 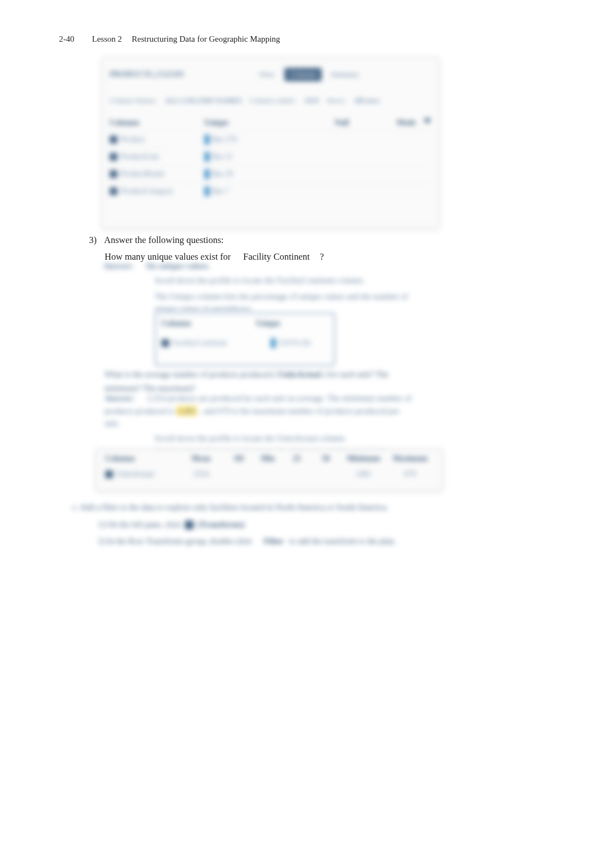 I want to click on question-mark: ?, so click(x=322, y=257).